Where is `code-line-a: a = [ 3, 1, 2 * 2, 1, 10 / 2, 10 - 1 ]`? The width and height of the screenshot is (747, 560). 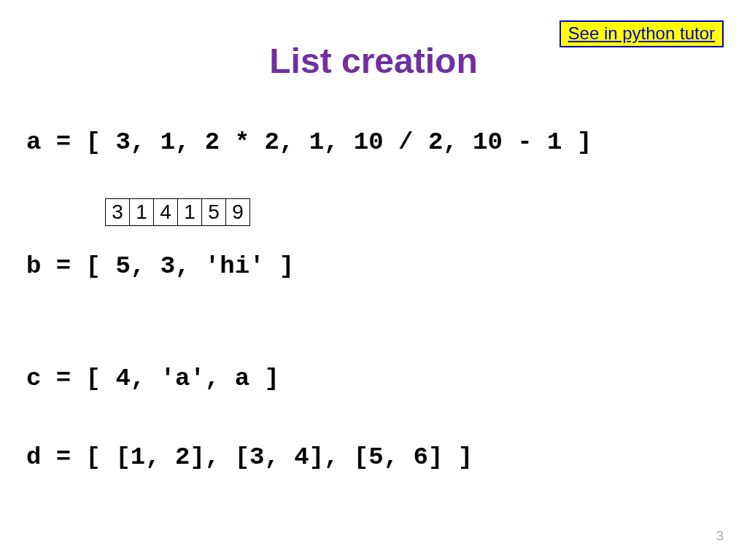
code-line-a: a = [ 3, 1, 2 * 2, 1, 10 / 2, 10 - 1 ] is located at coordinates (309, 142).